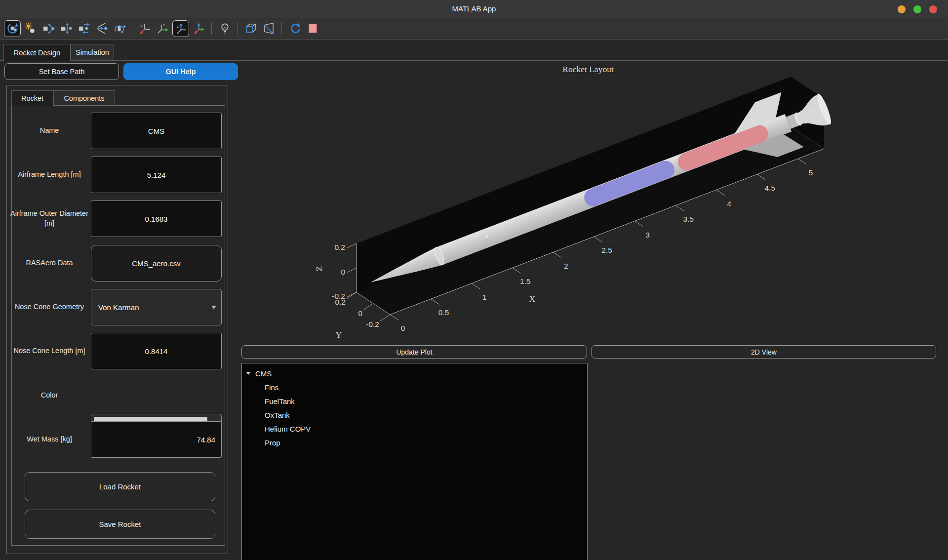 The height and width of the screenshot is (560, 948). I want to click on tool-move-camera-horizontal, so click(83, 29).